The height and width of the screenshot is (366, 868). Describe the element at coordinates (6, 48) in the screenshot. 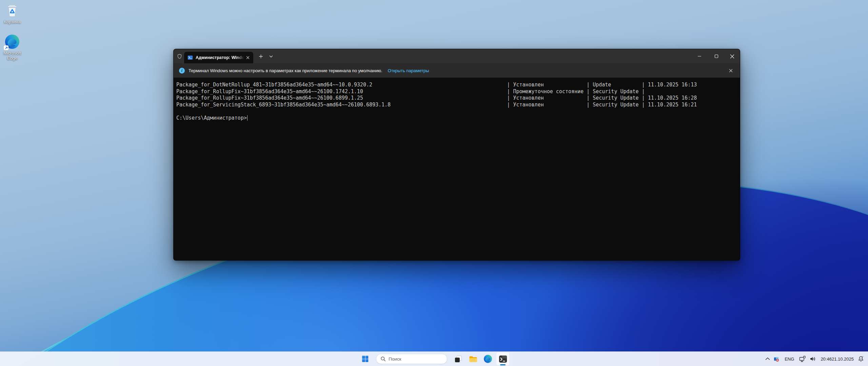

I see `shortcut-arrow-icon` at that location.